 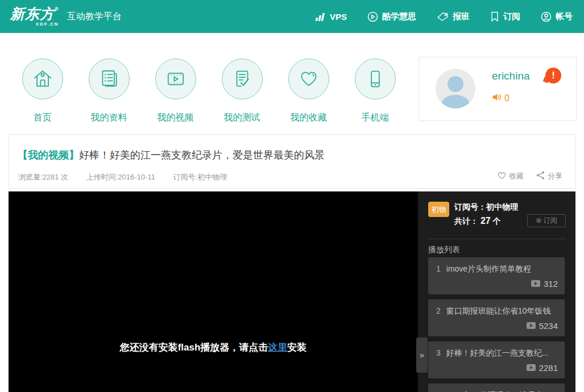 What do you see at coordinates (242, 91) in the screenshot?
I see `nav-item-tests: 我的测试` at bounding box center [242, 91].